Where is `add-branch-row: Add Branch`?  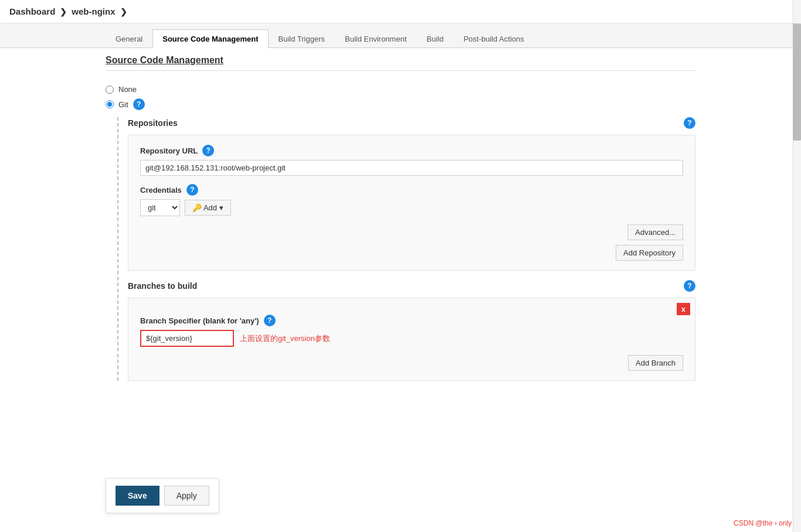 add-branch-row: Add Branch is located at coordinates (412, 363).